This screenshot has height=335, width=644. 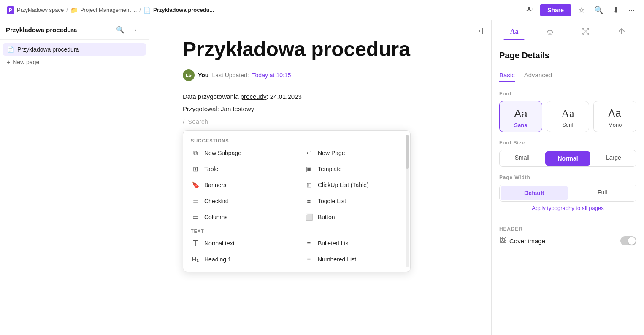 What do you see at coordinates (74, 62) in the screenshot?
I see `sidebar-new-page: + New page` at bounding box center [74, 62].